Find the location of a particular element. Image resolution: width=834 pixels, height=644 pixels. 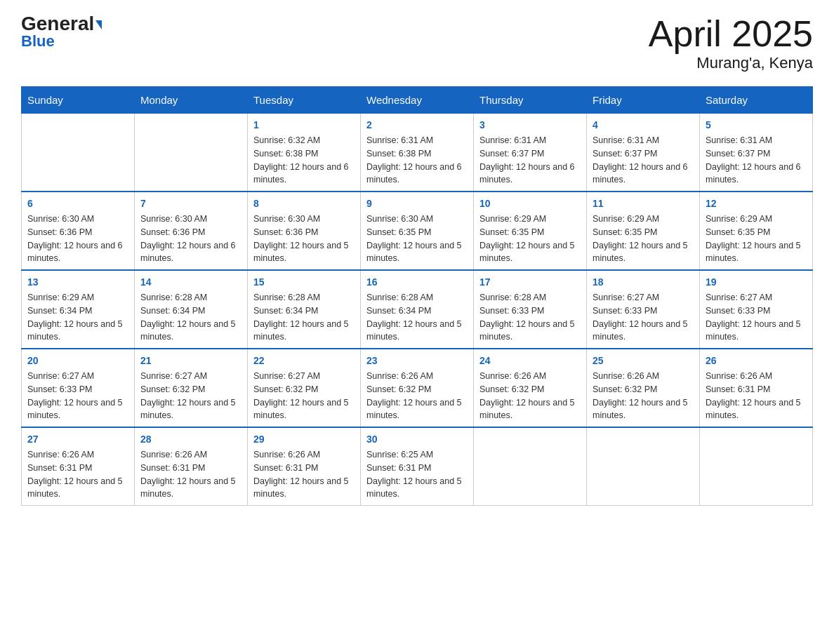

header-monday: Monday is located at coordinates (191, 100).